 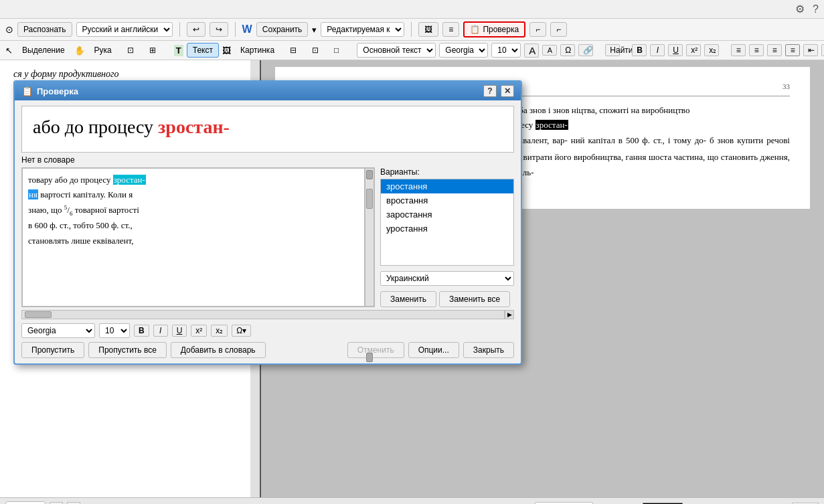 What do you see at coordinates (428, 29) in the screenshot?
I see `image-view-button: 🖼` at bounding box center [428, 29].